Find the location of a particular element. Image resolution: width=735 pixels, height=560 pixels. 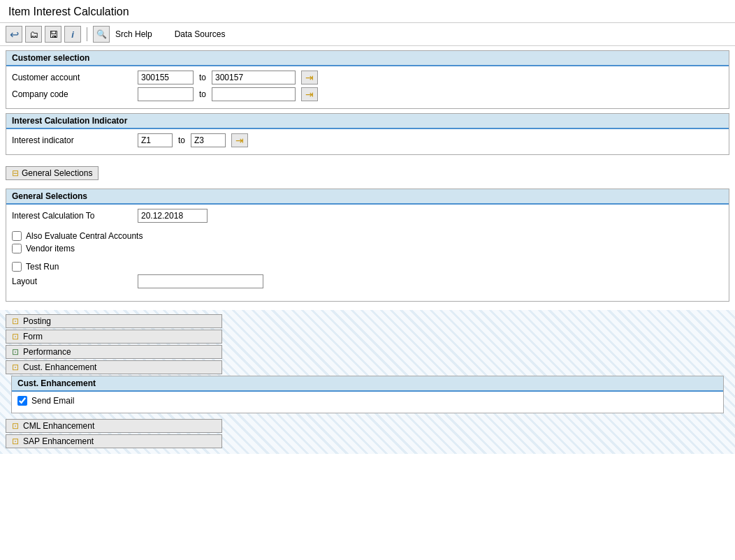

test-run-row: Test Run is located at coordinates (368, 267).